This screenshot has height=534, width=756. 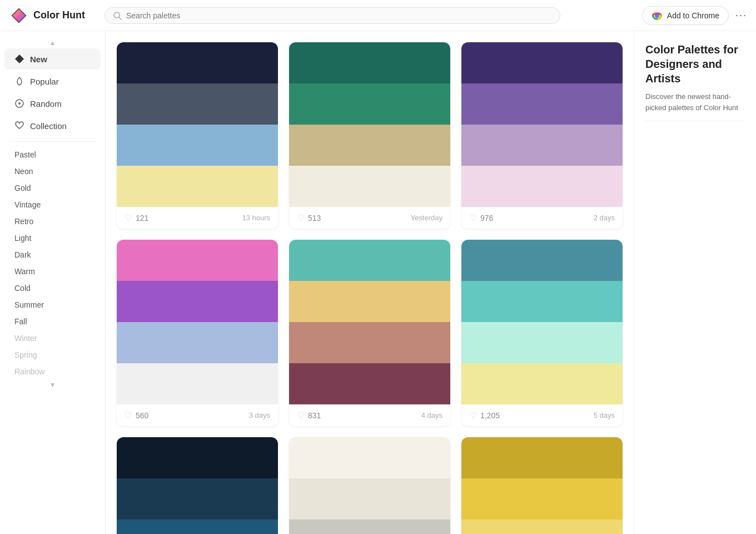 I want to click on more-options-button: ···, so click(x=742, y=16).